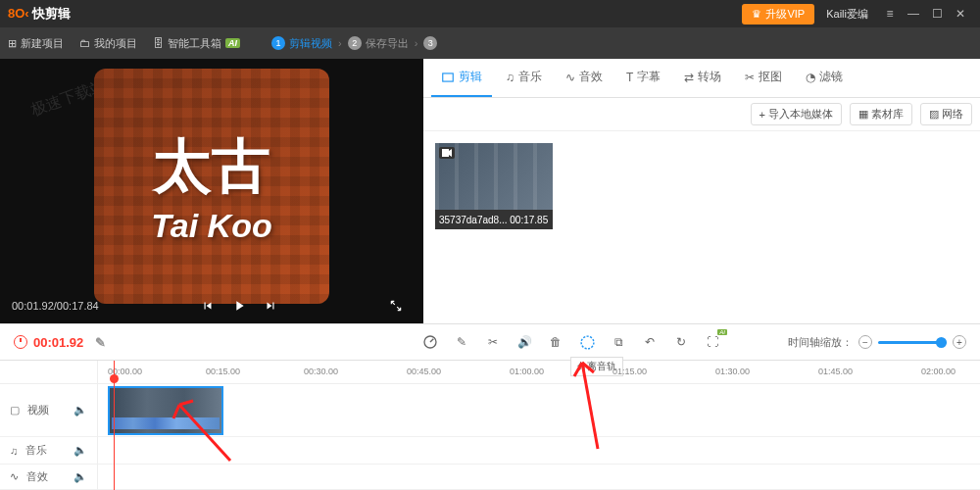 The width and height of the screenshot is (980, 490). What do you see at coordinates (689, 77) in the screenshot?
I see `transition-icon: ⇄` at bounding box center [689, 77].